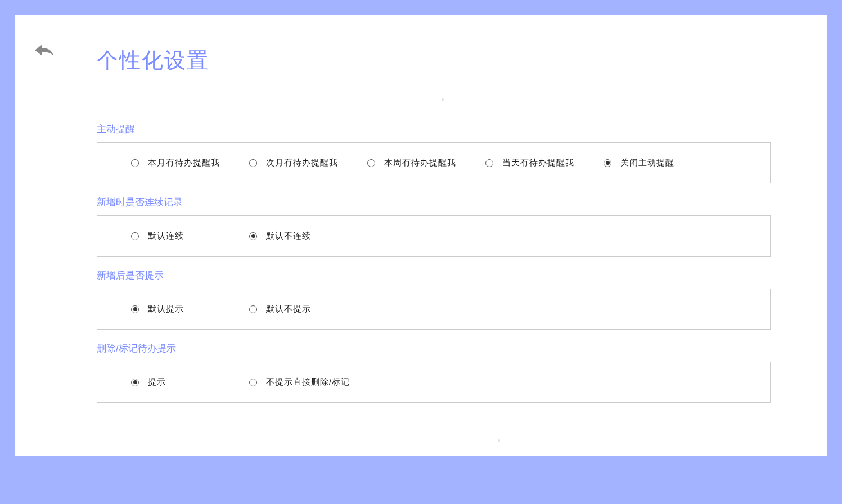 The image size is (842, 504). What do you see at coordinates (43, 52) in the screenshot?
I see `back-icon` at bounding box center [43, 52].